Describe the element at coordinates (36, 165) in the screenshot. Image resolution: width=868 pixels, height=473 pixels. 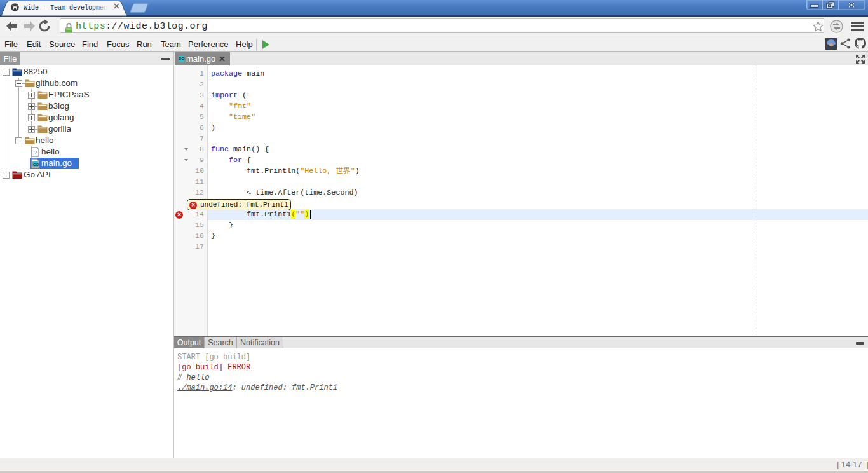
I see `svg-text: GO` at that location.